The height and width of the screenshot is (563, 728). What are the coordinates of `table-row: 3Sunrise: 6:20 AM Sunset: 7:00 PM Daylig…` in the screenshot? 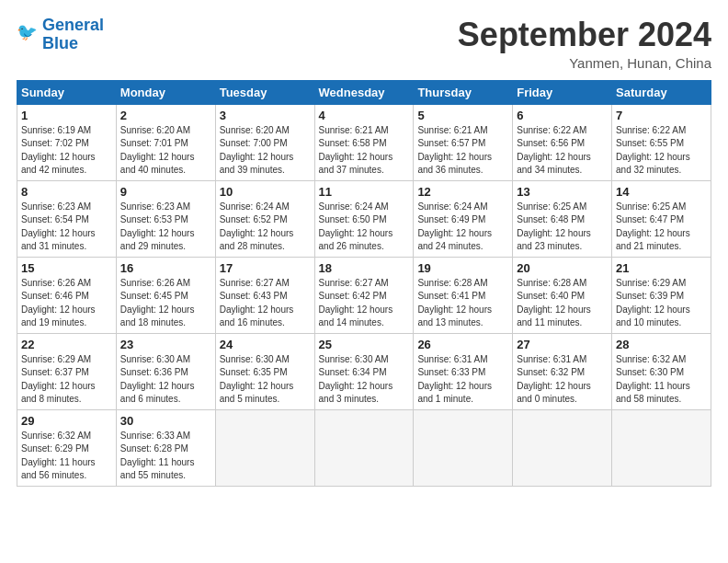 It's located at (265, 142).